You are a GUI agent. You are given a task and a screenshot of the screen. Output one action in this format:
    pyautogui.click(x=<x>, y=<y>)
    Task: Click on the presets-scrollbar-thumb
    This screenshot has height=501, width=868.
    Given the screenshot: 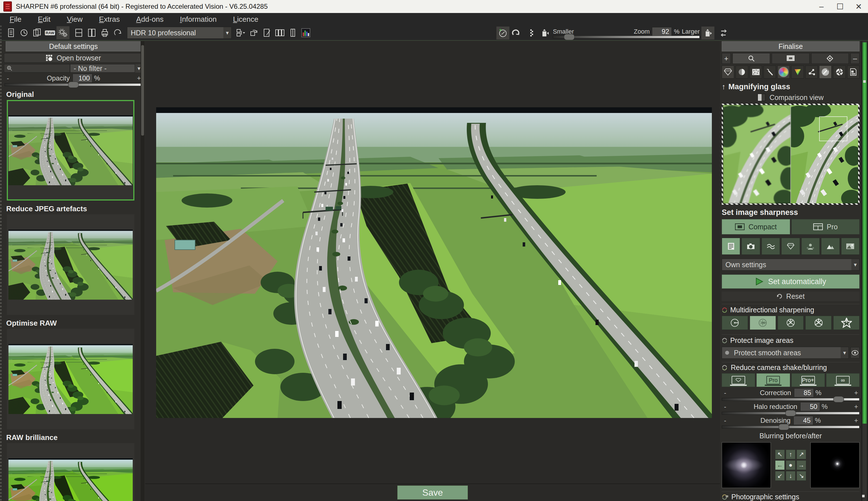 What is the action you would take?
    pyautogui.click(x=142, y=90)
    